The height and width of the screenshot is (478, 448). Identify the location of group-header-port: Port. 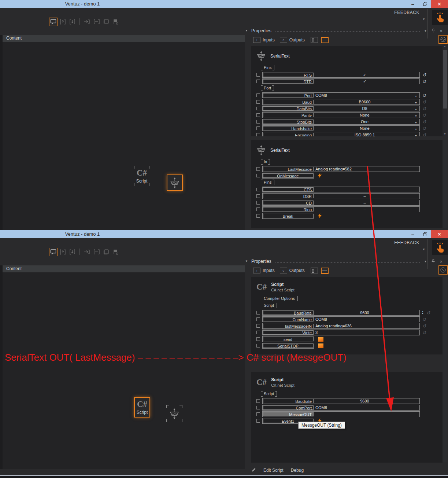
(267, 88).